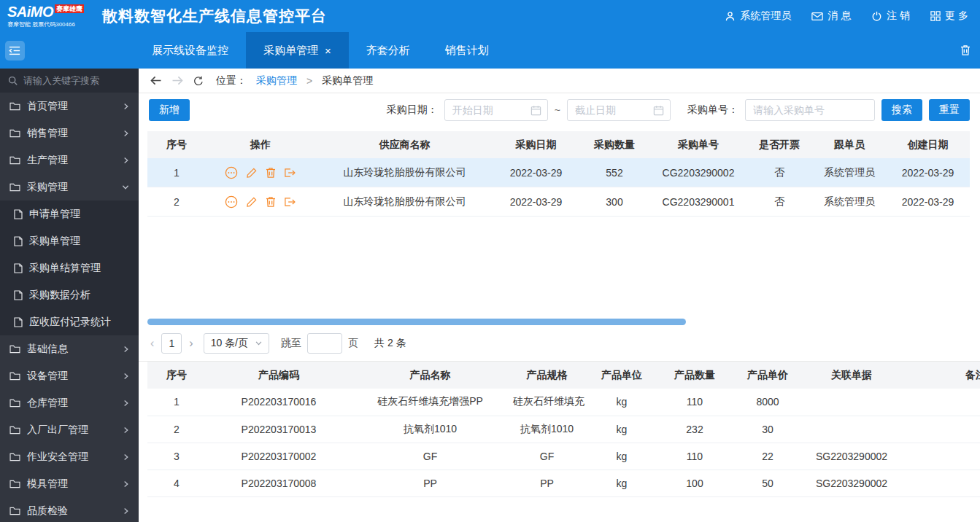  Describe the element at coordinates (236, 343) in the screenshot. I see `page-size-select: 10 条/页` at that location.